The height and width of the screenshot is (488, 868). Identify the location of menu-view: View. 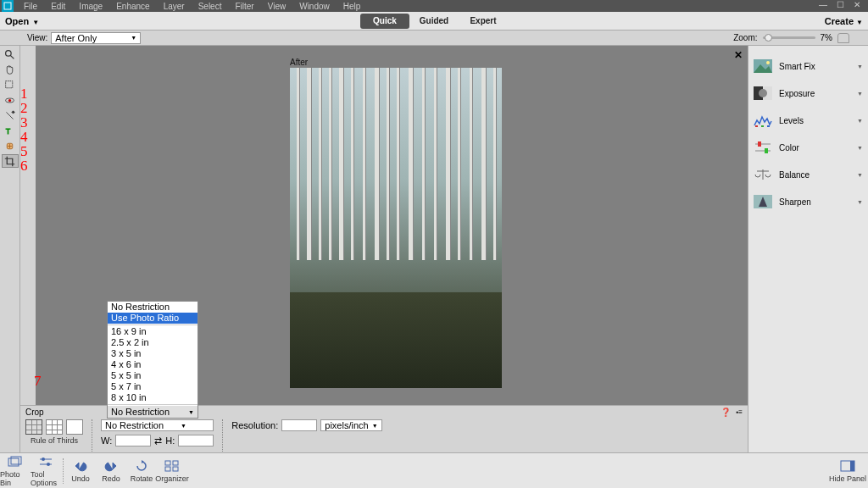
(277, 7).